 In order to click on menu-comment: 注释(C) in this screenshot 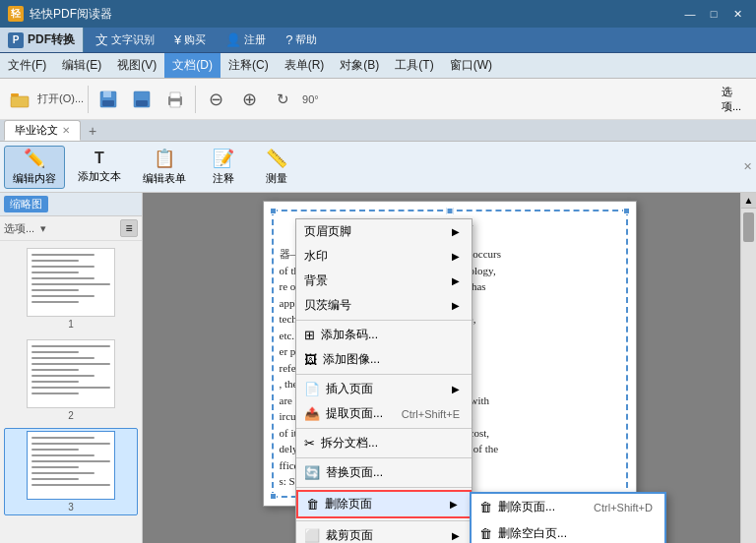, I will do `click(248, 65)`.